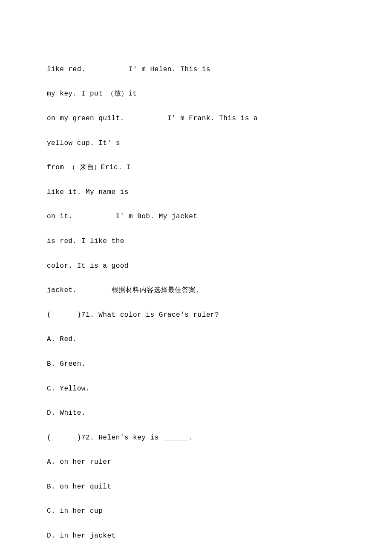 This screenshot has width=392, height=555. What do you see at coordinates (196, 168) in the screenshot?
I see `passage-line: from （ 来自）Eric. I` at bounding box center [196, 168].